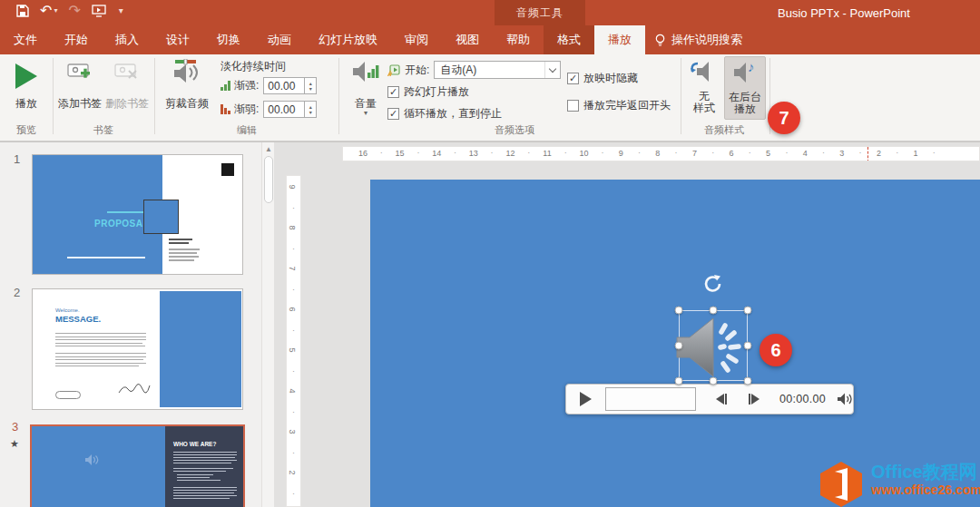 This screenshot has width=980, height=507. Describe the element at coordinates (120, 11) in the screenshot. I see `qat-customize-button: ▾` at that location.